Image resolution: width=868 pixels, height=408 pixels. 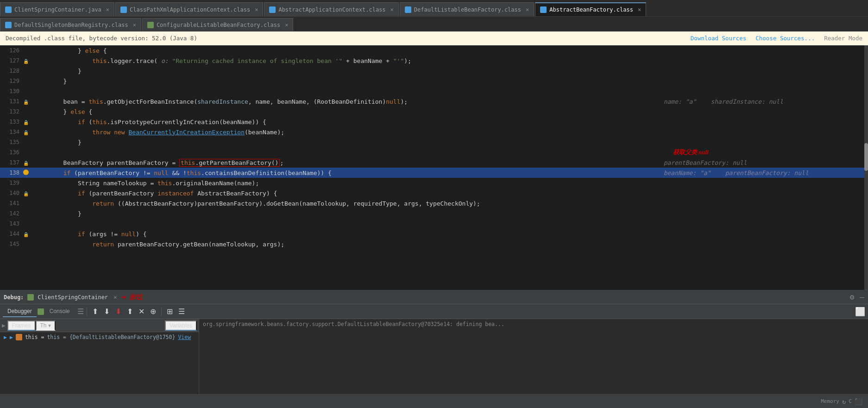 What do you see at coordinates (348, 234) in the screenshot?
I see `code-cell: if (args != null) {` at bounding box center [348, 234].